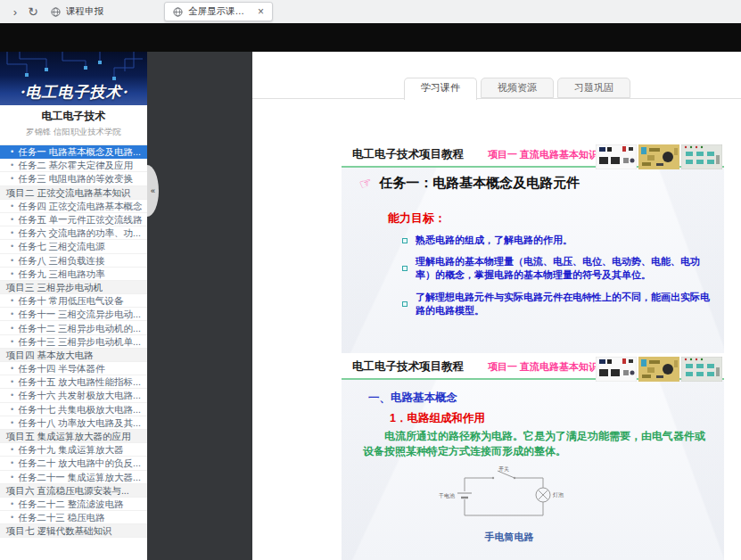 This screenshot has width=741, height=560. I want to click on content-tab: 习题巩固, so click(594, 87).